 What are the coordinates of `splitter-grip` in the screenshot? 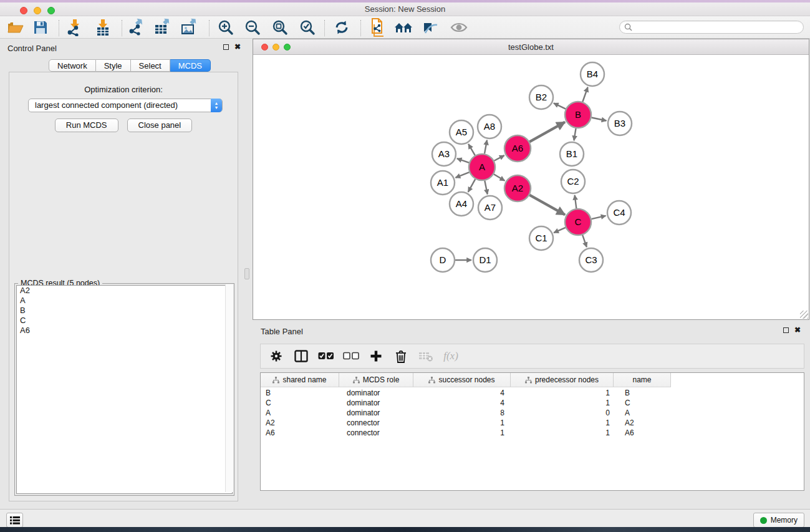 It's located at (247, 274).